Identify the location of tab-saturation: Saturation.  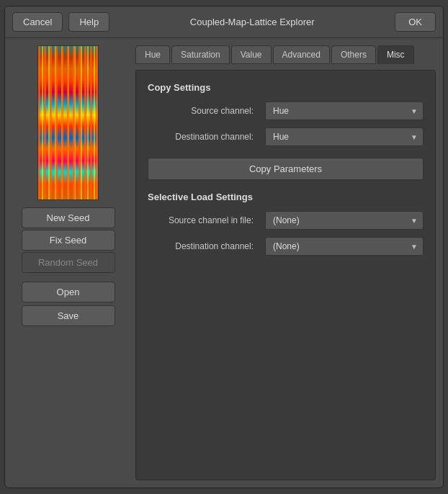
(200, 55).